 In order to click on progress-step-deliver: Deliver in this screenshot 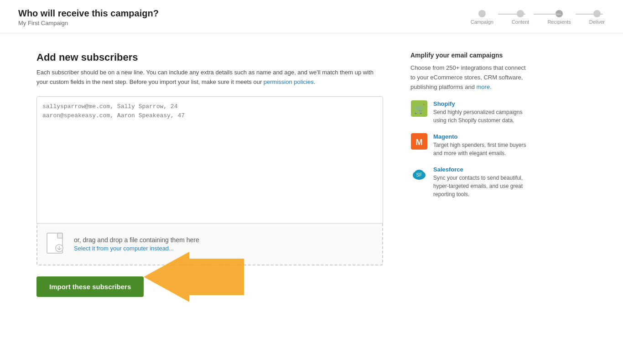, I will do `click(597, 17)`.